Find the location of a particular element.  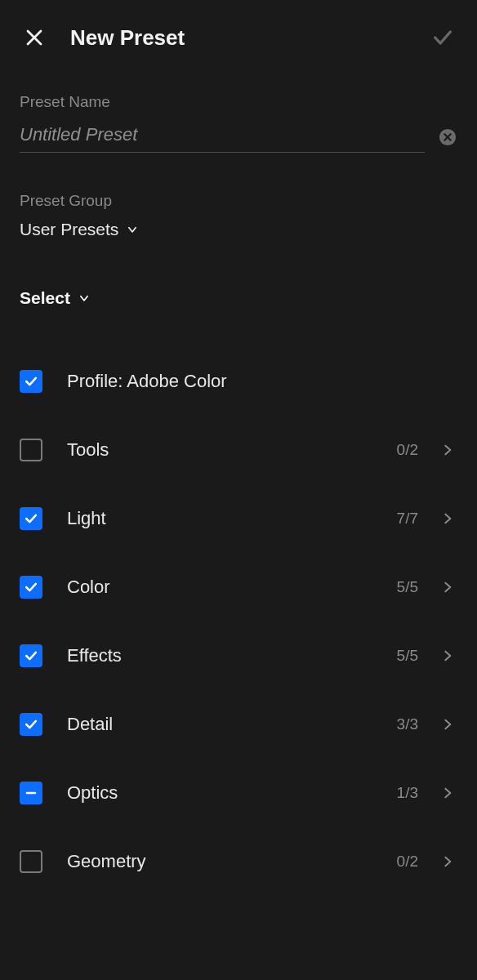

select-label: Select is located at coordinates (45, 298).